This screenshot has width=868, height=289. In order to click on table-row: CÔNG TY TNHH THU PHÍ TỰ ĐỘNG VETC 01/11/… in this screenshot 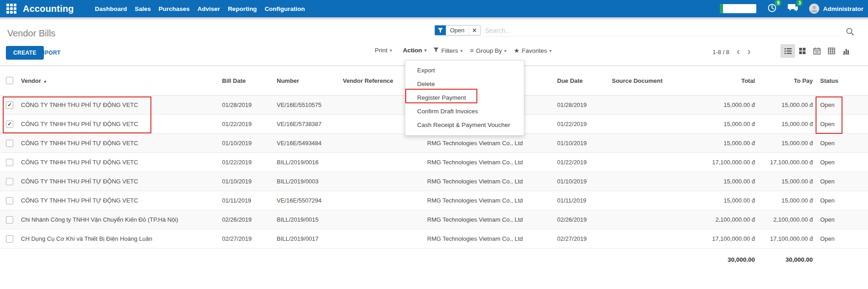, I will do `click(434, 201)`.